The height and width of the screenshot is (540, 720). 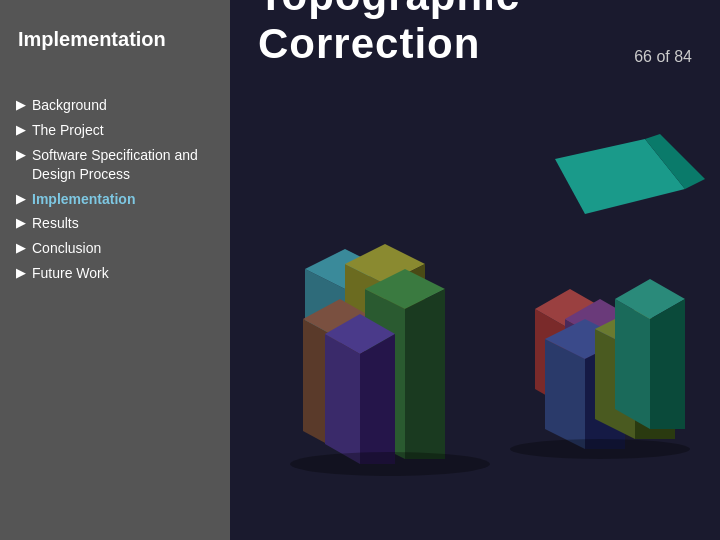 I want to click on sidebar-item-label: Future Work, so click(x=70, y=274).